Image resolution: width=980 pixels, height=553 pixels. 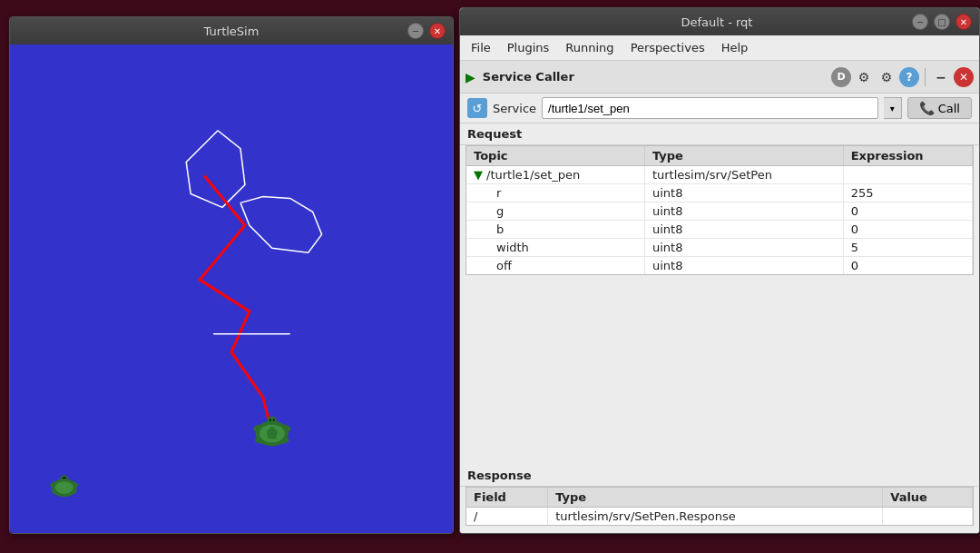 I want to click on request-topic-cell: off, so click(x=555, y=266).